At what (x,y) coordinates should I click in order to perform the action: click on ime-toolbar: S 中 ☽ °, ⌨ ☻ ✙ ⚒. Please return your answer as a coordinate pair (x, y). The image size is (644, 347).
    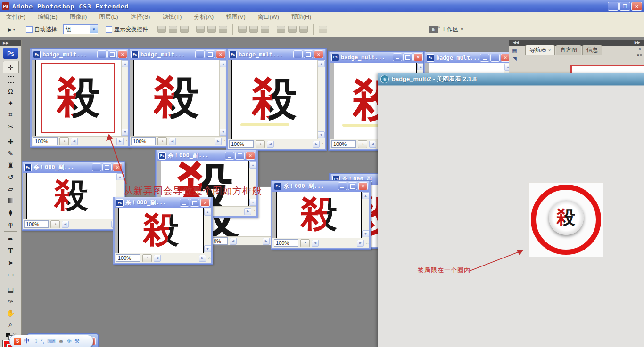
    Looking at the image, I should click on (51, 341).